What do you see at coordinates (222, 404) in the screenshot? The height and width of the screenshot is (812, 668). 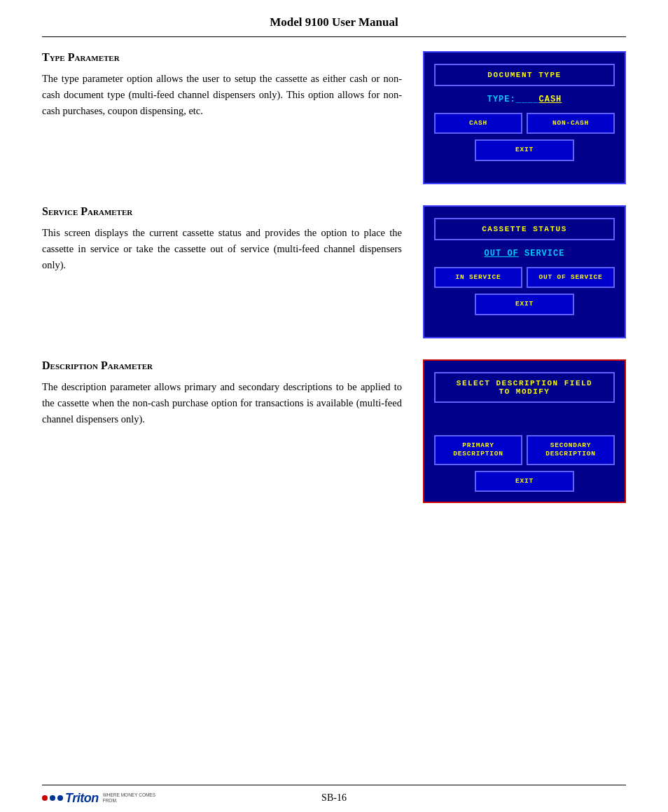 I see `section-body-description: The description parameter allows primary…` at bounding box center [222, 404].